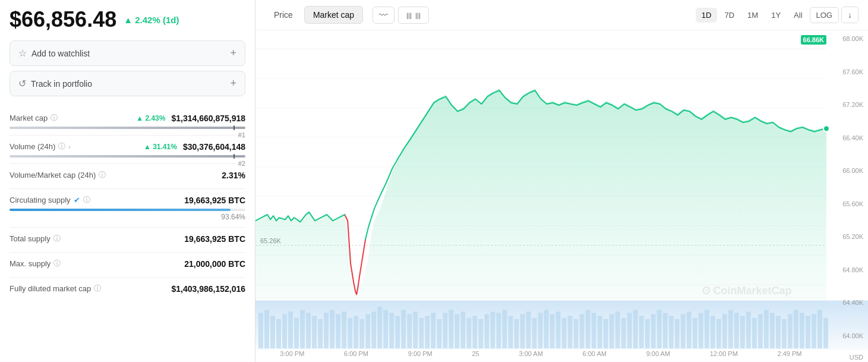 The height and width of the screenshot is (362, 868). I want to click on track-in-portfolio-button: ↺ Track in portfolio +, so click(127, 83).